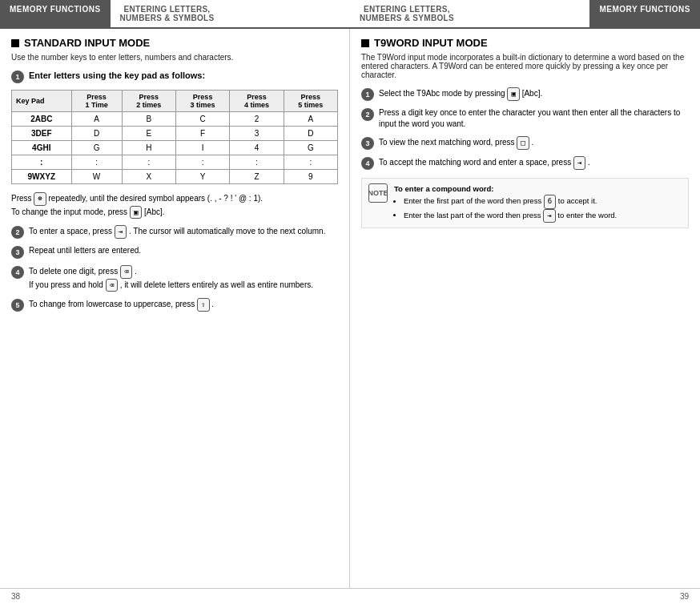 The width and height of the screenshot is (700, 604). What do you see at coordinates (175, 144) in the screenshot?
I see `step1-block: 1 Enter letters using the key pad as fol…` at bounding box center [175, 144].